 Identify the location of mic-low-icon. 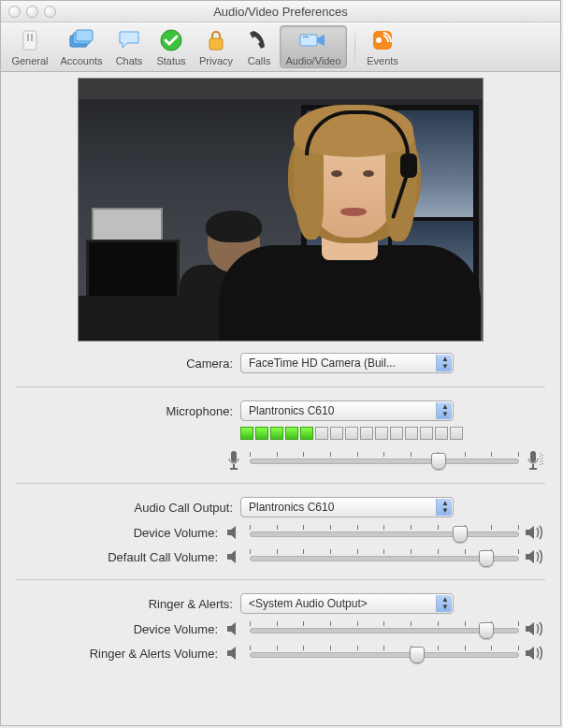
(234, 459).